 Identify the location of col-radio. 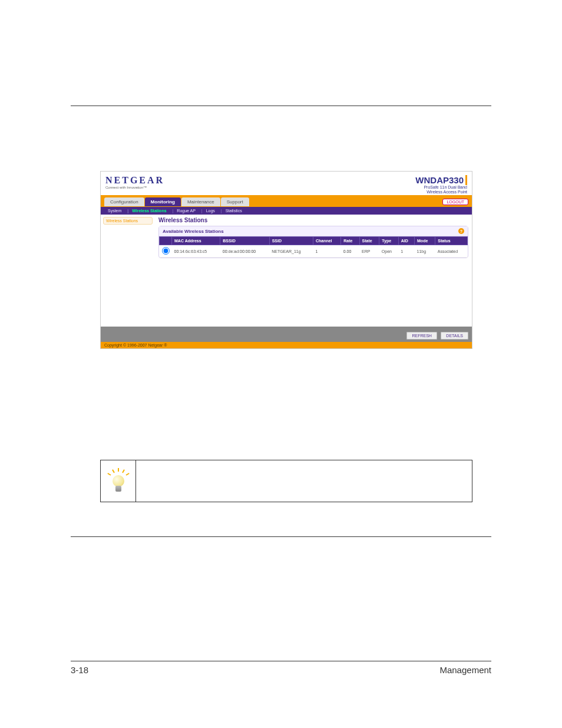
(166, 241).